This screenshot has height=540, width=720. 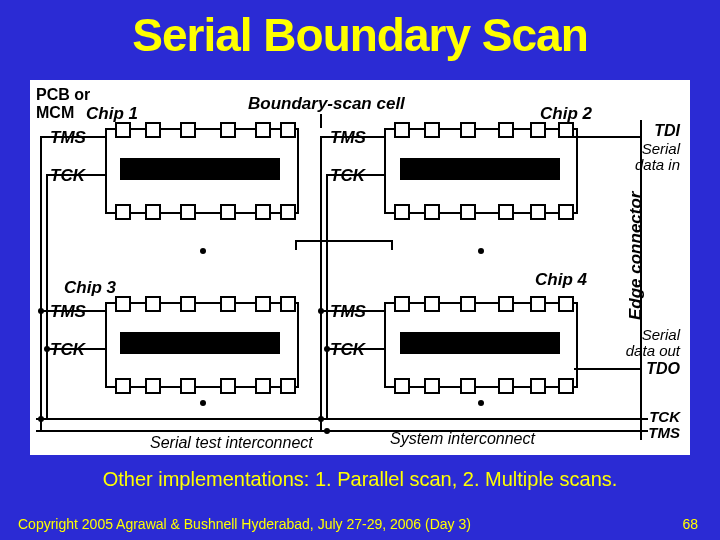 I want to click on serial-data-out-2: data out, so click(x=653, y=350).